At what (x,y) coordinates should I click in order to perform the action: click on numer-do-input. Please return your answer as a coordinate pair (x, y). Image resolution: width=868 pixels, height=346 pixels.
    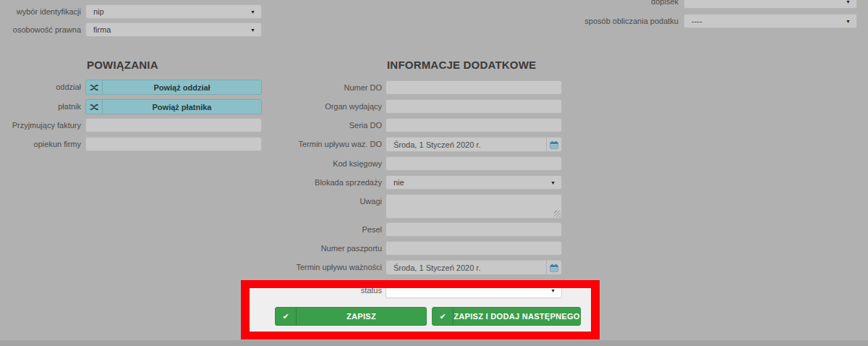
    Looking at the image, I should click on (474, 88).